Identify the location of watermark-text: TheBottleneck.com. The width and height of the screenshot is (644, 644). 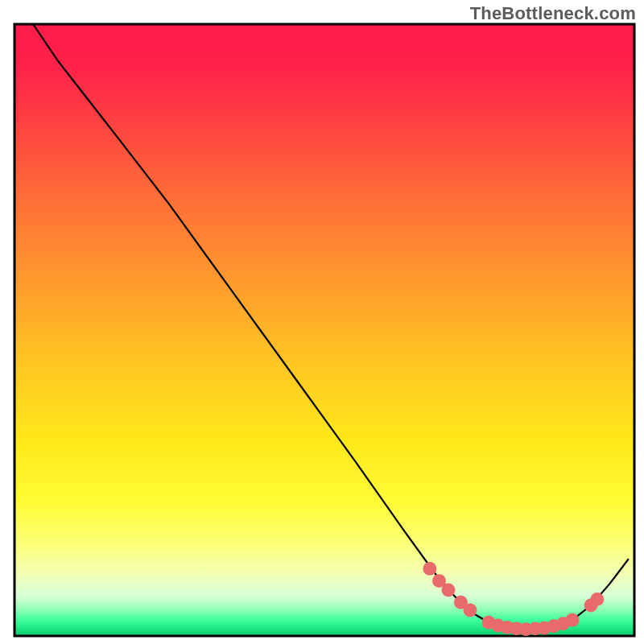
(553, 14).